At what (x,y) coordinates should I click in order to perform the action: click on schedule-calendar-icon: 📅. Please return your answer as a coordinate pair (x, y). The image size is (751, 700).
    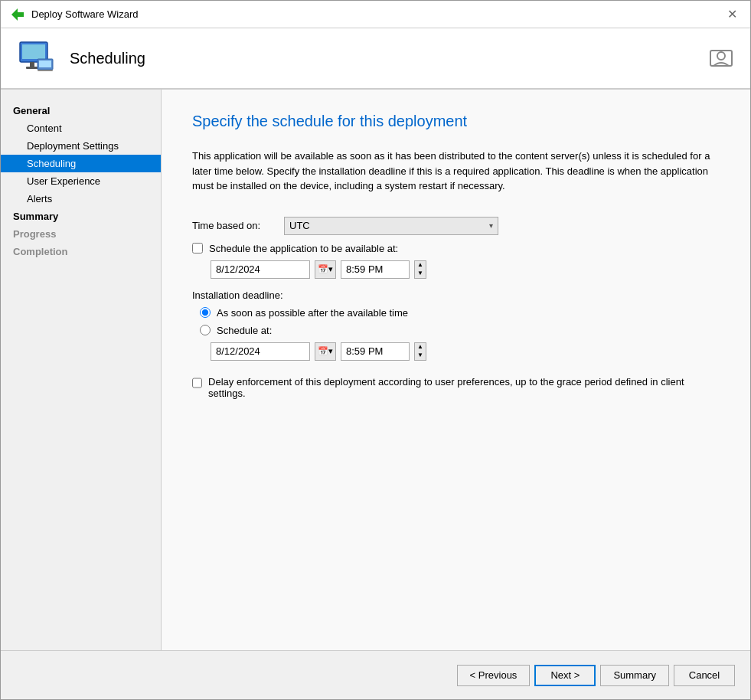
    Looking at the image, I should click on (323, 351).